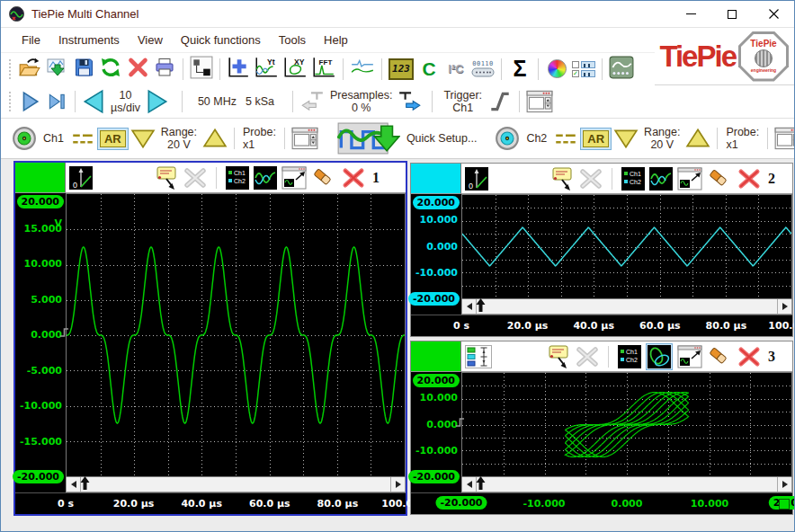  Describe the element at coordinates (627, 307) in the screenshot. I see `graph2-scrollbar` at that location.